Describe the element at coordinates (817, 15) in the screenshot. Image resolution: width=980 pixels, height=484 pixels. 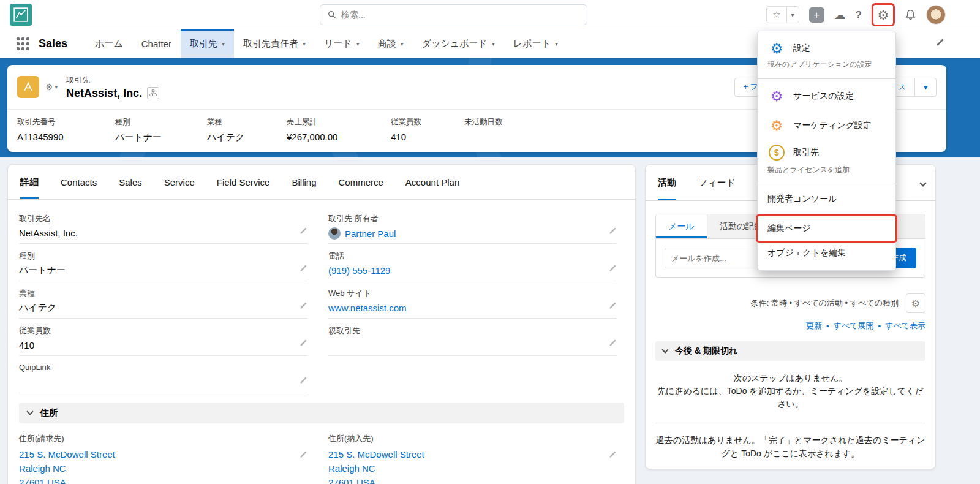
I see `global-actions-button: +` at that location.